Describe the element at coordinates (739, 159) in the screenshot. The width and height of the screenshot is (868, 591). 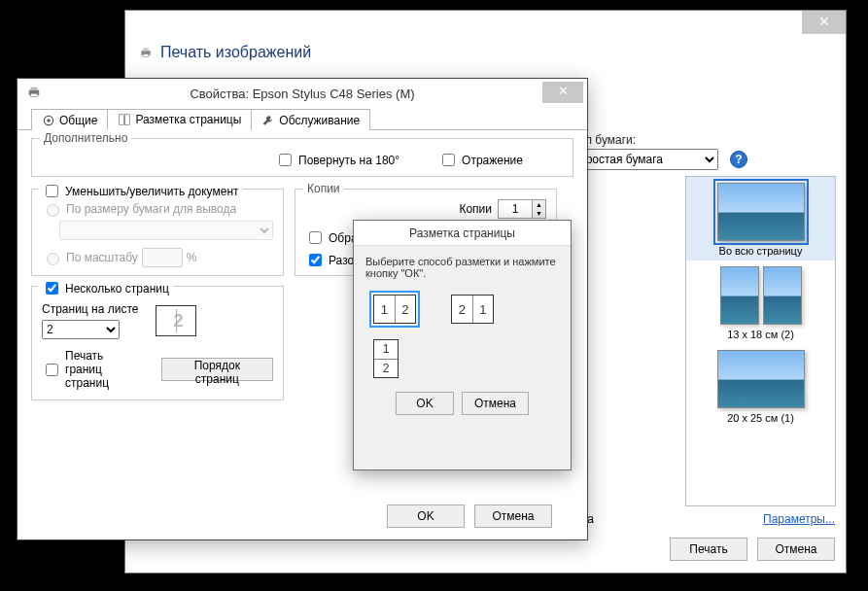
I see `help-icon: ?` at that location.